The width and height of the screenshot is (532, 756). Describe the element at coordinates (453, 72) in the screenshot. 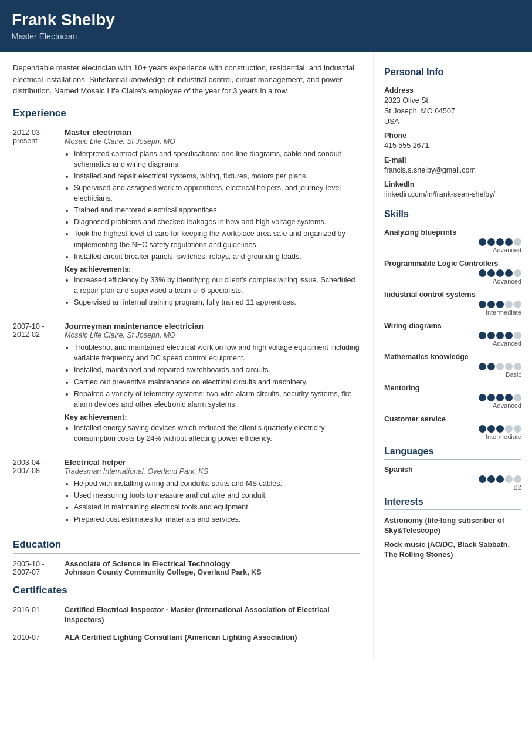

I see `personal-info-title: Personal Info` at that location.